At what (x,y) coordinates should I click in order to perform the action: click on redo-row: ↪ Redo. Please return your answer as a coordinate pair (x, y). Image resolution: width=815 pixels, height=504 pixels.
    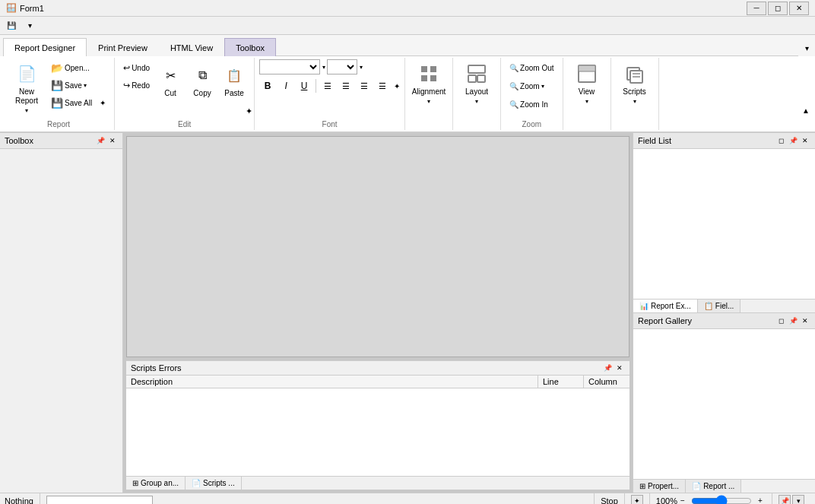
    Looking at the image, I should click on (137, 85).